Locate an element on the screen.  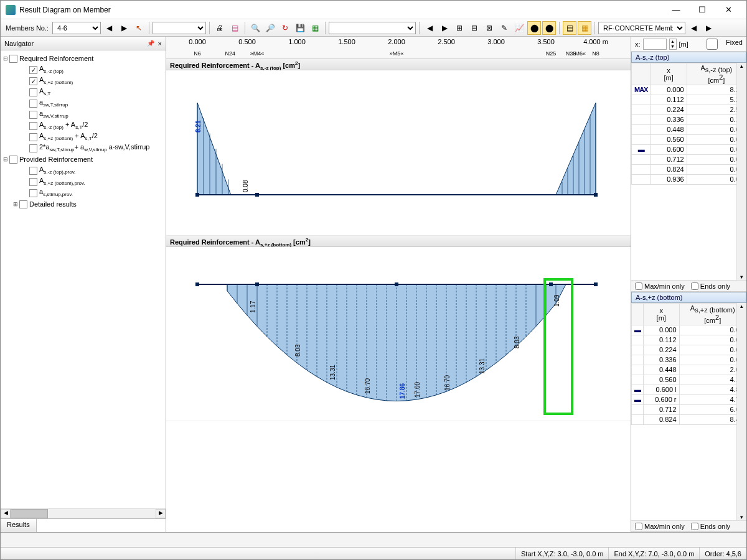
table-row: 0.4482.05 is located at coordinates (689, 370).